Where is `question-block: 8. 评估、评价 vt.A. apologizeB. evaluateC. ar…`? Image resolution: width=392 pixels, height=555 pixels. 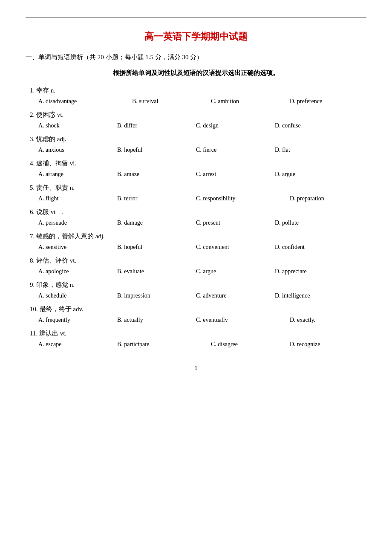
question-block: 8. 评估、评价 vt.A. apologizeB. evaluateC. ar… is located at coordinates (196, 266).